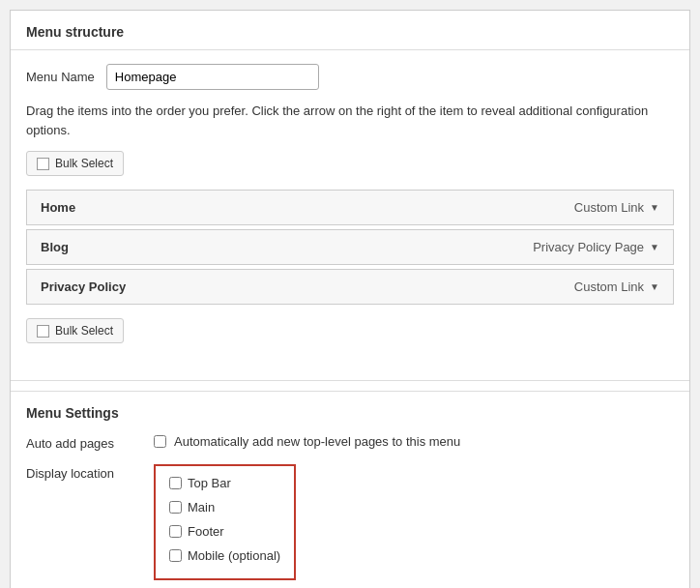 Image resolution: width=700 pixels, height=588 pixels. Describe the element at coordinates (317, 441) in the screenshot. I see `auto-add-pages-checkbox-label: Automatically add new top-level pages to…` at that location.